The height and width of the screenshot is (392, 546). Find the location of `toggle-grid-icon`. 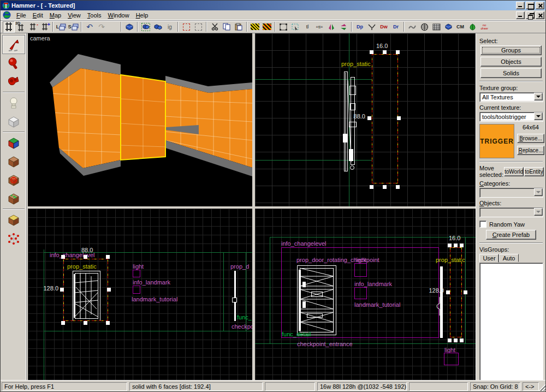

toggle-grid-icon is located at coordinates (9, 27).